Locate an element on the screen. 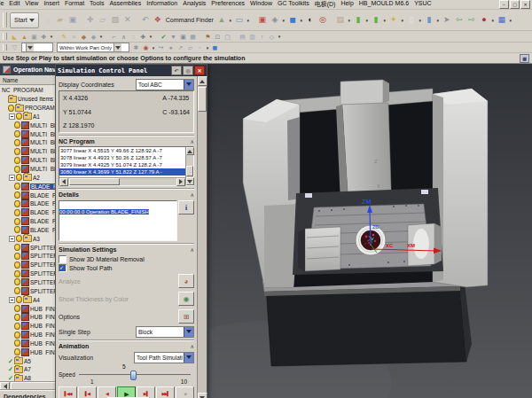 Image resolution: width=532 pixels, height=398 pixels. selection-scope-combo: Within Work Part Only is located at coordinates (93, 48).